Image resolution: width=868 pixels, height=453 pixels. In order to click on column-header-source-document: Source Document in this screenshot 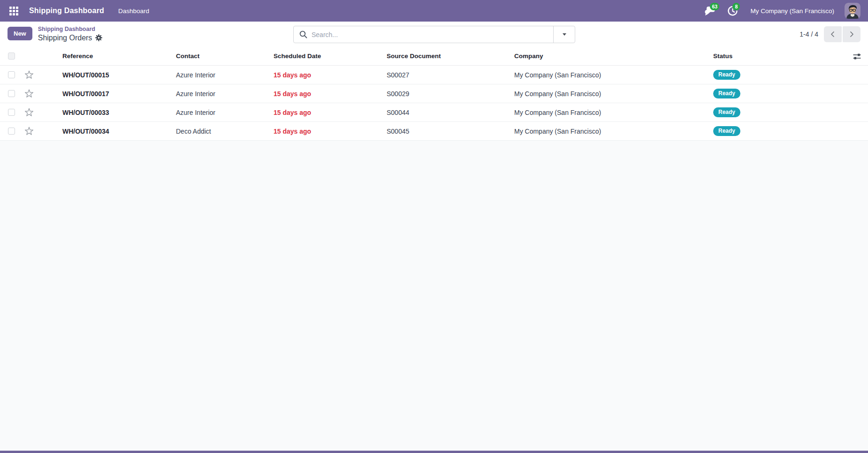, I will do `click(450, 56)`.